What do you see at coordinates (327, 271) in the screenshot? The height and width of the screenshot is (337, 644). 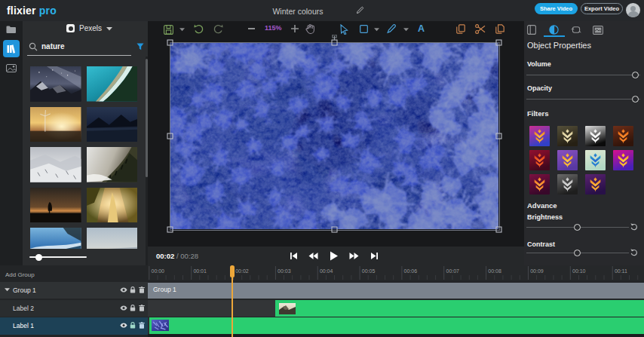 I see `svg-text: 00:04` at bounding box center [327, 271].